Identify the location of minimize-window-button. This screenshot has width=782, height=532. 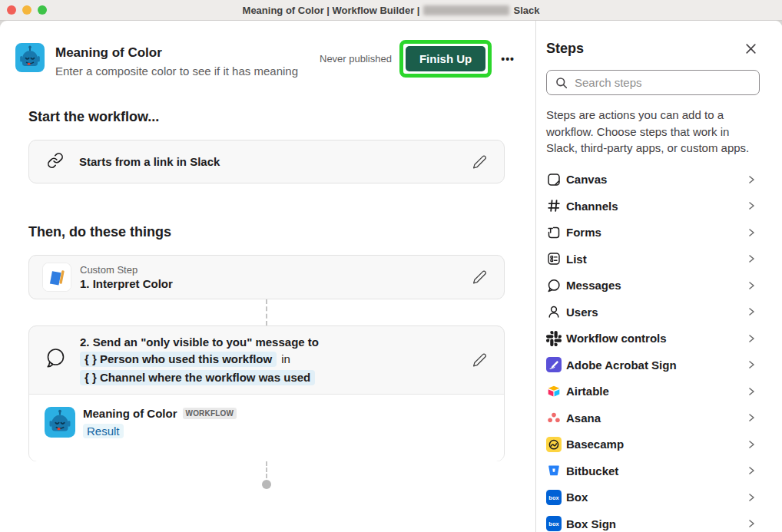
(27, 10).